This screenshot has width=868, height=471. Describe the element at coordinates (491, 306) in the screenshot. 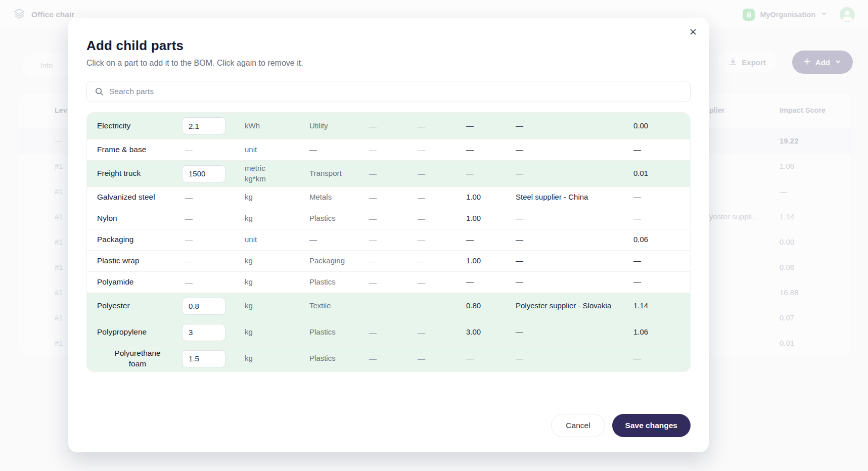

I see `part-amount: 0.80` at that location.